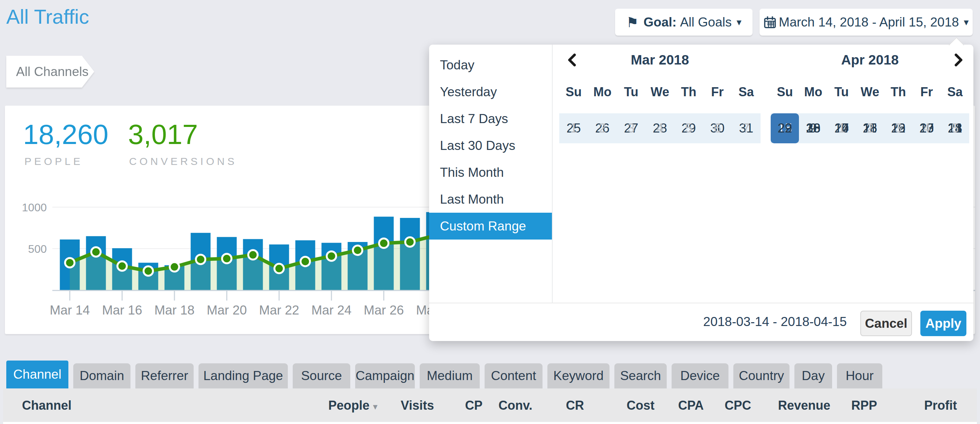 The width and height of the screenshot is (980, 424). Describe the element at coordinates (450, 376) in the screenshot. I see `tab-medium: Medium` at that location.